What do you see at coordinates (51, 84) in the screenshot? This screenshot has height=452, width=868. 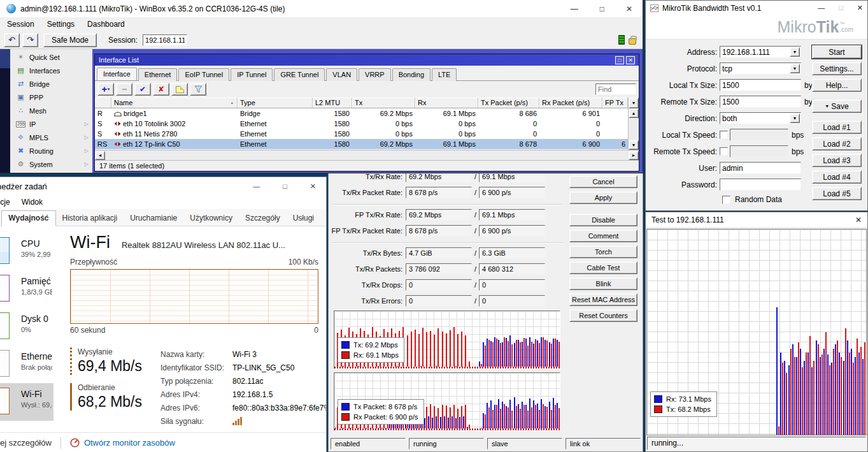 I see `sidebar-item-bridge: ⇄Bridge` at bounding box center [51, 84].